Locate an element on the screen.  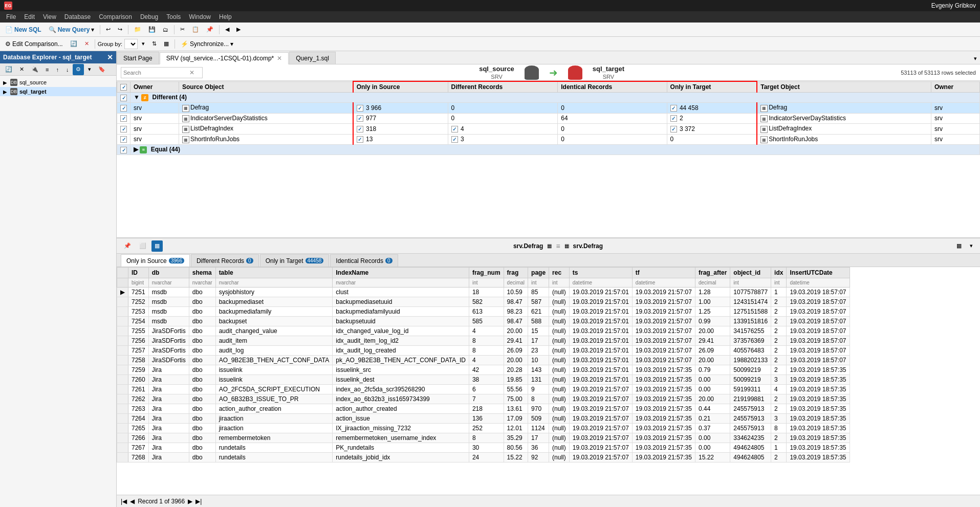
search-clear-button: ✕ is located at coordinates (192, 73).